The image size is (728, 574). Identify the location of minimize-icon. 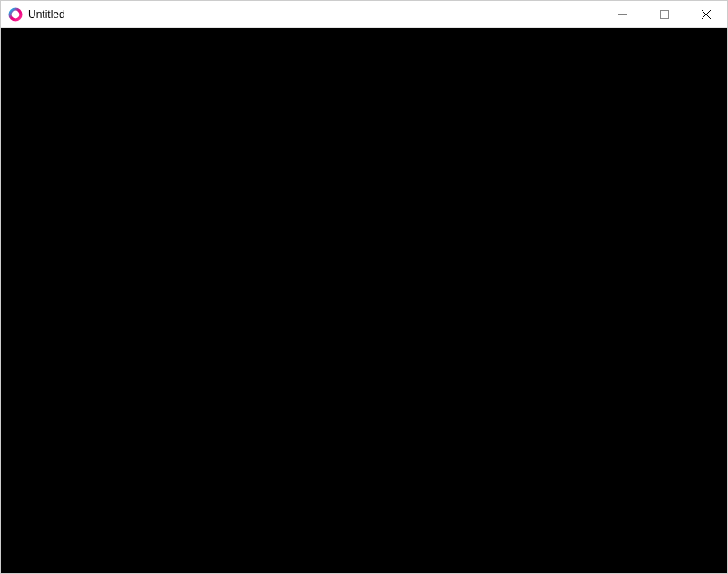
(623, 15).